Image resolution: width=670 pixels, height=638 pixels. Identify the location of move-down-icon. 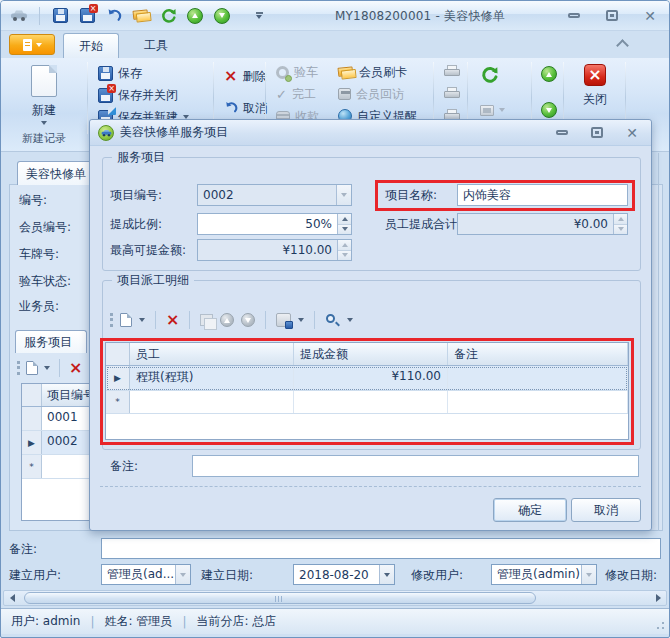
(222, 16).